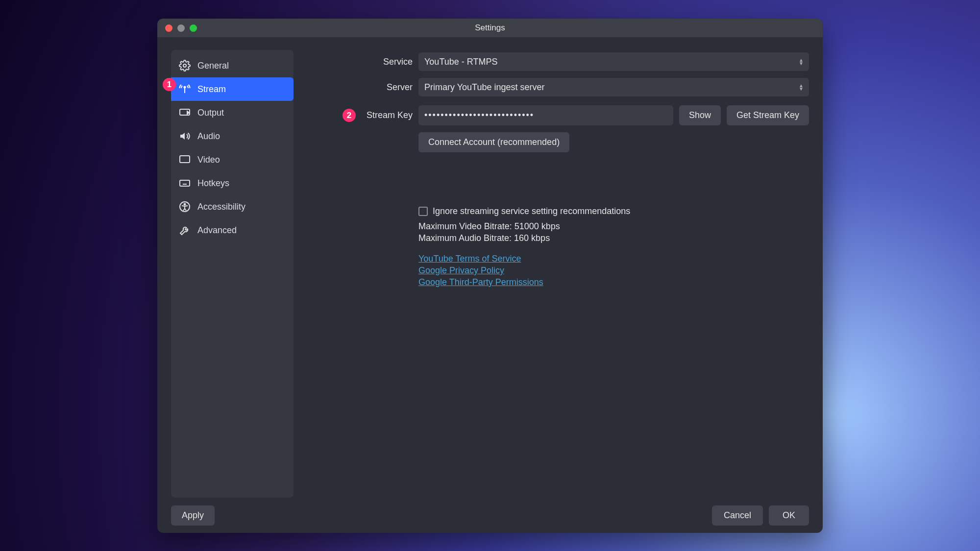 Image resolution: width=980 pixels, height=551 pixels. I want to click on sidebar-item-output: Output, so click(232, 113).